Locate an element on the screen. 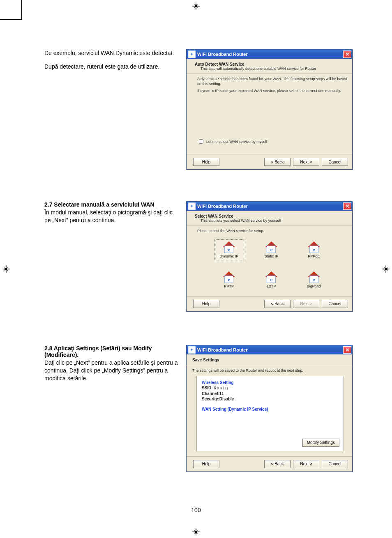  wan-service-grid: eDynamic IPeStatic IPePPPoEePPTPeL2TPeBi… is located at coordinates (272, 265).